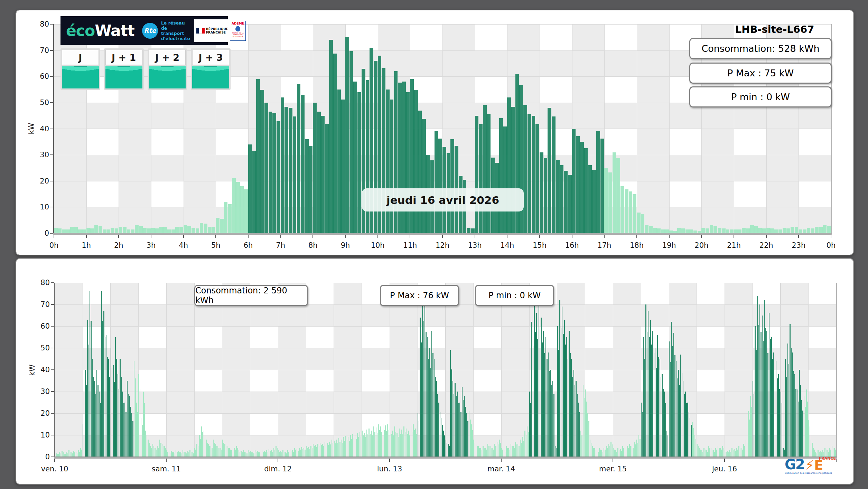 Image resolution: width=868 pixels, height=489 pixels. What do you see at coordinates (775, 29) in the screenshot?
I see `site-title: LHB-site-L667` at bounding box center [775, 29].